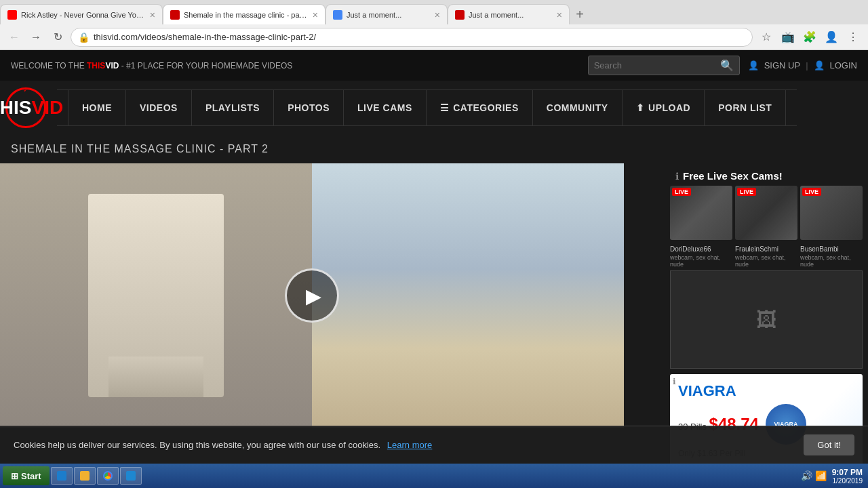  What do you see at coordinates (723, 65) in the screenshot?
I see `top-right-area: 🔍 👤 SIGN UP | 👤 LOGIN` at bounding box center [723, 65].